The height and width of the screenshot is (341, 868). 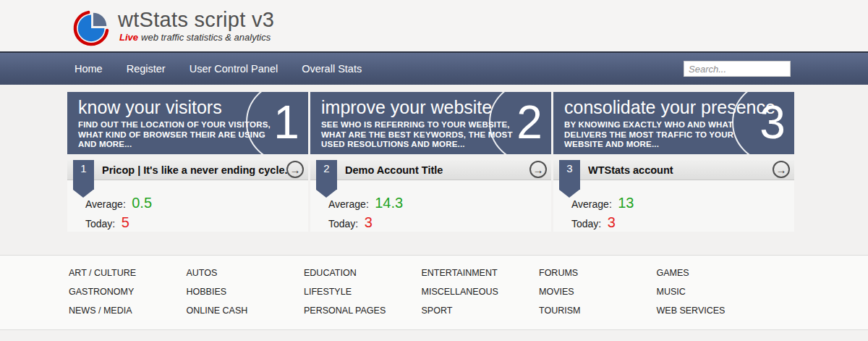 I want to click on category-link-miscellaneous: MISCELLANEOUS, so click(x=480, y=292).